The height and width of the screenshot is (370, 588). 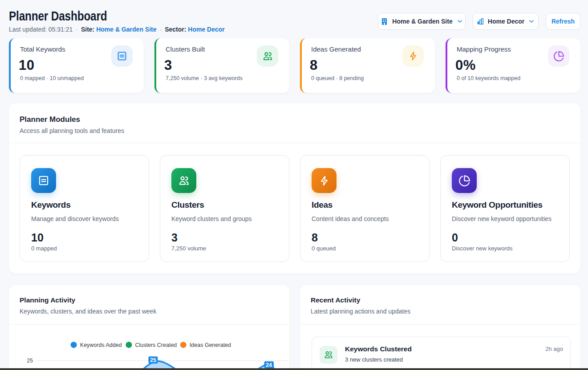 What do you see at coordinates (156, 345) in the screenshot?
I see `svg-text: Clusters Created` at bounding box center [156, 345].